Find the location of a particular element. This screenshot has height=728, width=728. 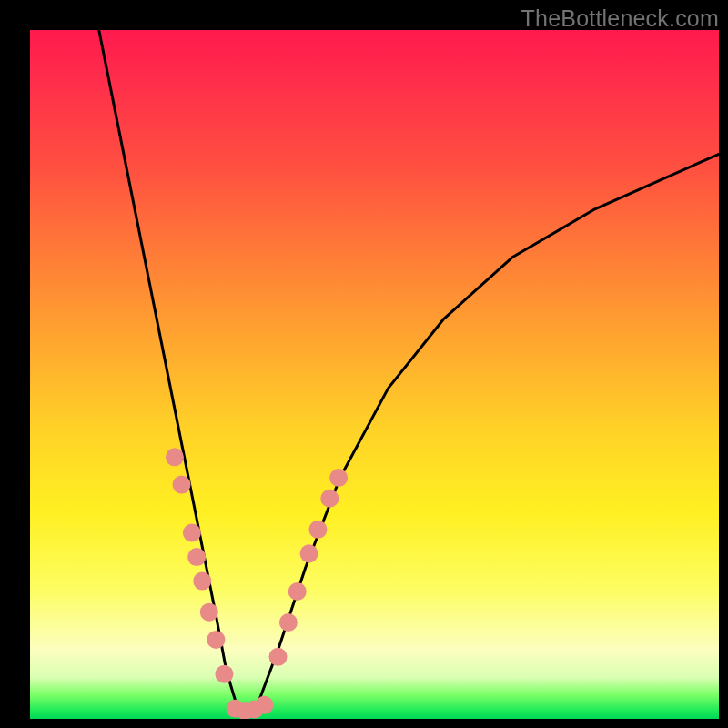

watermark-text: TheBottleneck.com is located at coordinates (621, 18).